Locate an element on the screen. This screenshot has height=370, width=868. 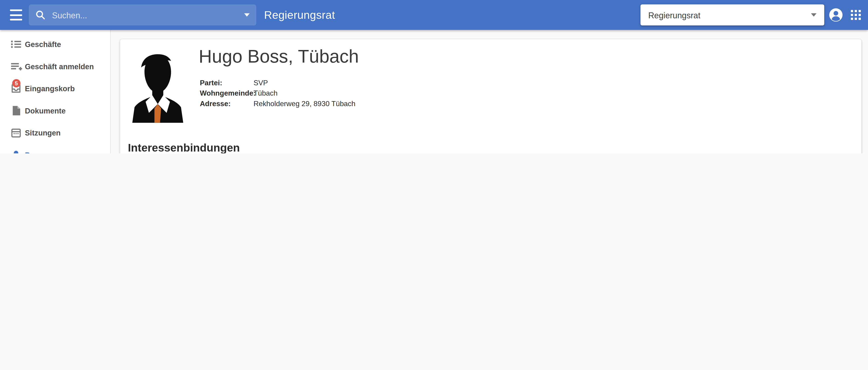
sidebar-item-label: Dokumente is located at coordinates (45, 111).